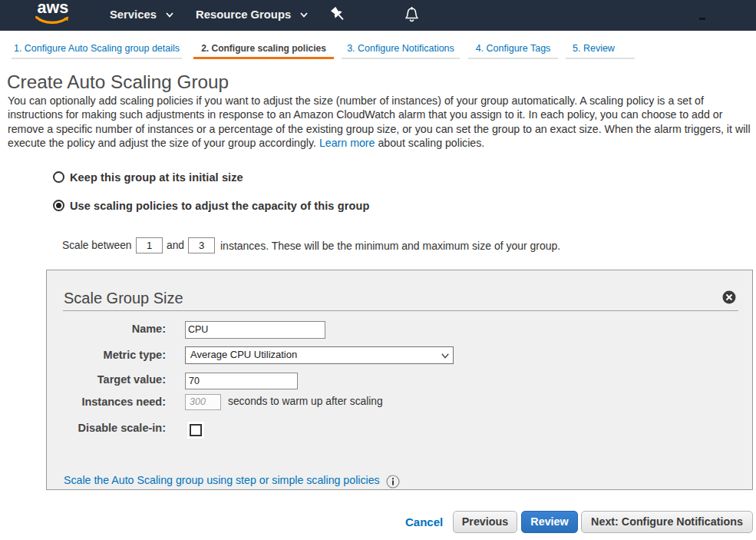  What do you see at coordinates (54, 9) in the screenshot?
I see `svg-text: aws` at bounding box center [54, 9].